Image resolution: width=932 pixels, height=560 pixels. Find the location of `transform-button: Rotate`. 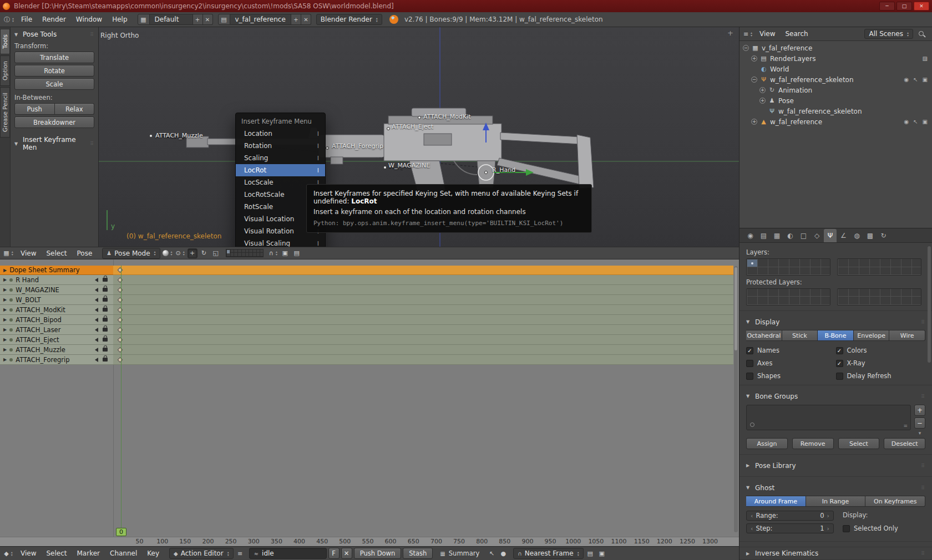

transform-button: Rotate is located at coordinates (54, 71).